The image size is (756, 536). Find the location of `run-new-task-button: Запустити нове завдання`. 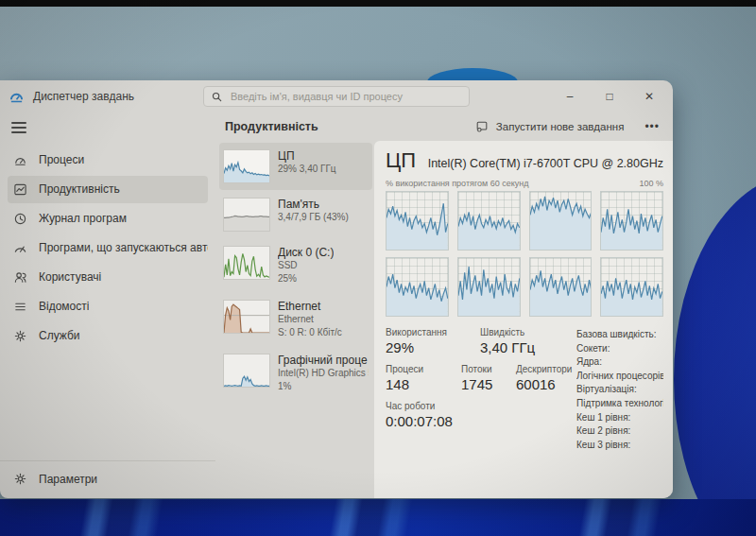

run-new-task-button: Запустити нове завдання is located at coordinates (550, 127).